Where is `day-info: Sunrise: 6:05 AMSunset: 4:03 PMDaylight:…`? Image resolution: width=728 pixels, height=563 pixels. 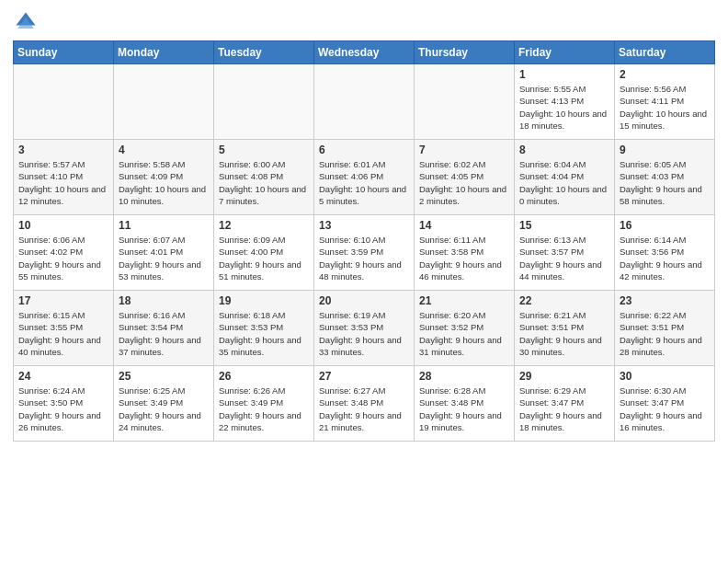 day-info: Sunrise: 6:05 AMSunset: 4:03 PMDaylight:… is located at coordinates (665, 182).